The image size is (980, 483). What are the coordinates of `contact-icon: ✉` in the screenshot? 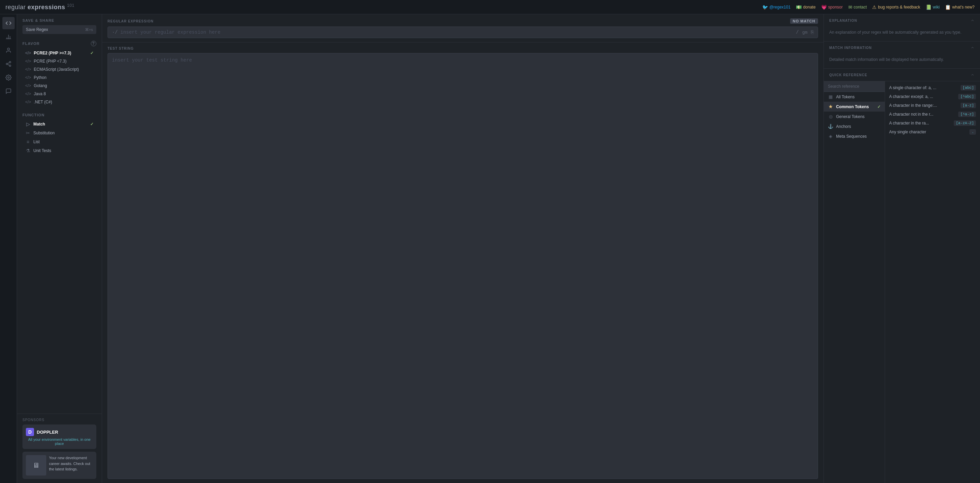 It's located at (851, 7).